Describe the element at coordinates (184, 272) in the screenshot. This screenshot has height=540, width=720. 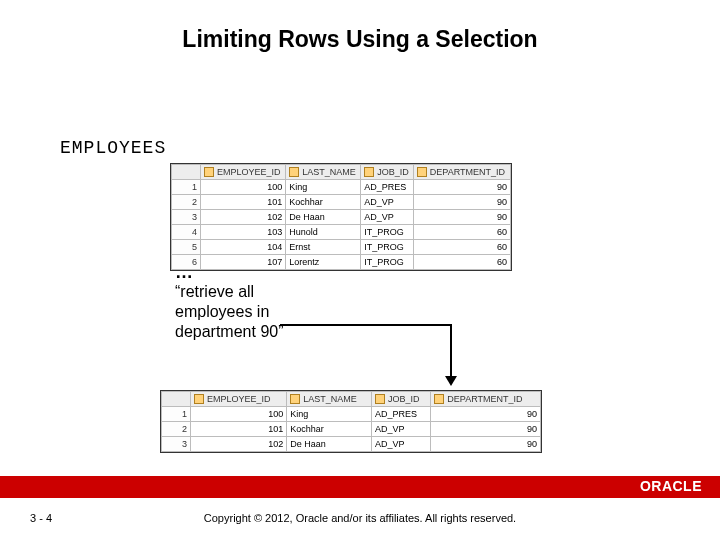
I see `ellipsis: …` at that location.